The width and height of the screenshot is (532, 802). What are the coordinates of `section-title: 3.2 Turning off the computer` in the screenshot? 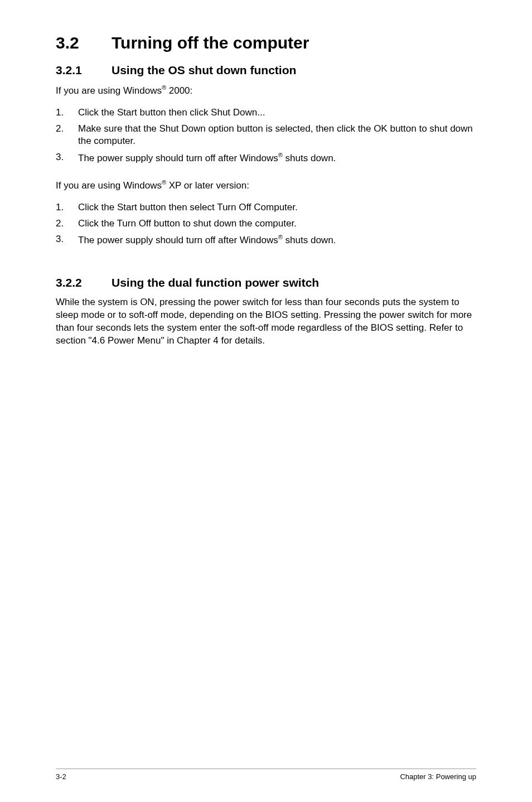 It's located at (266, 43).